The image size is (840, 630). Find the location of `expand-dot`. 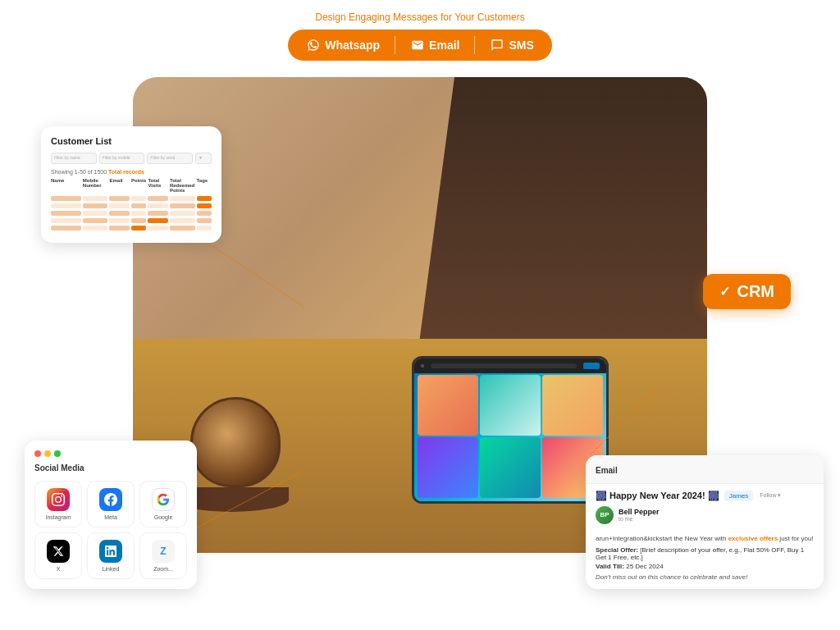

expand-dot is located at coordinates (57, 454).